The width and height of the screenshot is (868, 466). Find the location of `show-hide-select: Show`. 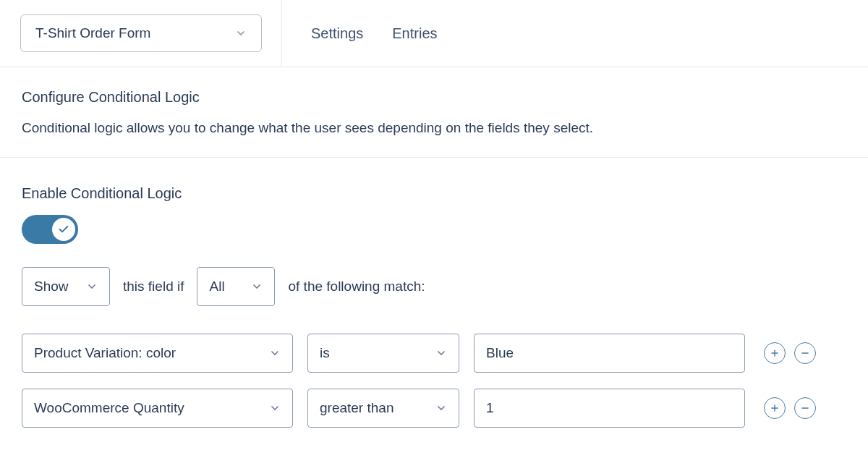

show-hide-select: Show is located at coordinates (66, 287).